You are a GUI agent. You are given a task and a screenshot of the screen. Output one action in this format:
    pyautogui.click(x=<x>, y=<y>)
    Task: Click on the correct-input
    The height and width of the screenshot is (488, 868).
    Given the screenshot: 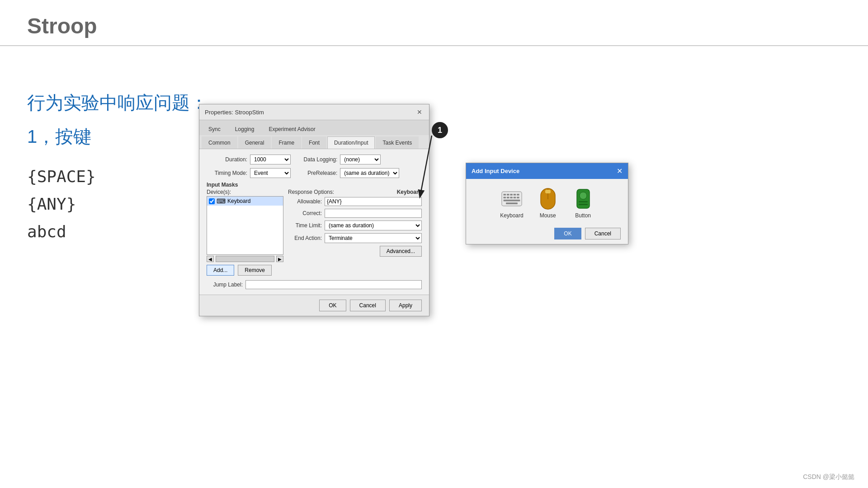 What is the action you would take?
    pyautogui.click(x=373, y=213)
    